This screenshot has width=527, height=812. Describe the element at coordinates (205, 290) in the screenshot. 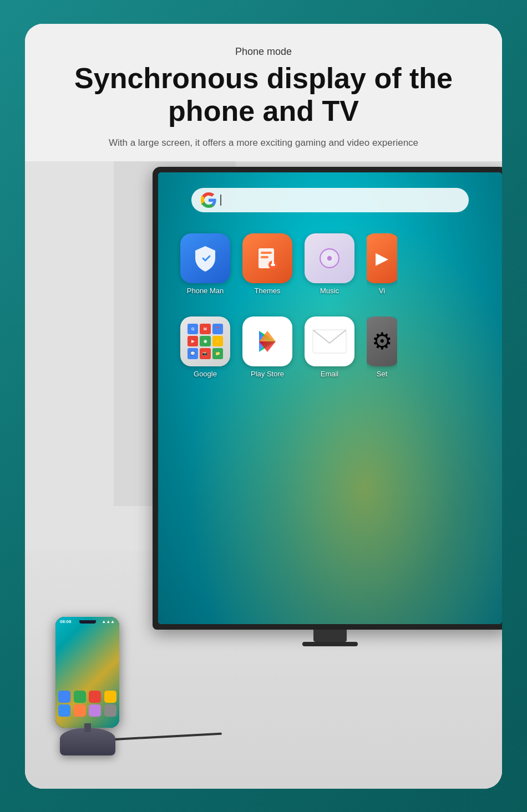

I see `phone-manager-label: Phone Man` at that location.